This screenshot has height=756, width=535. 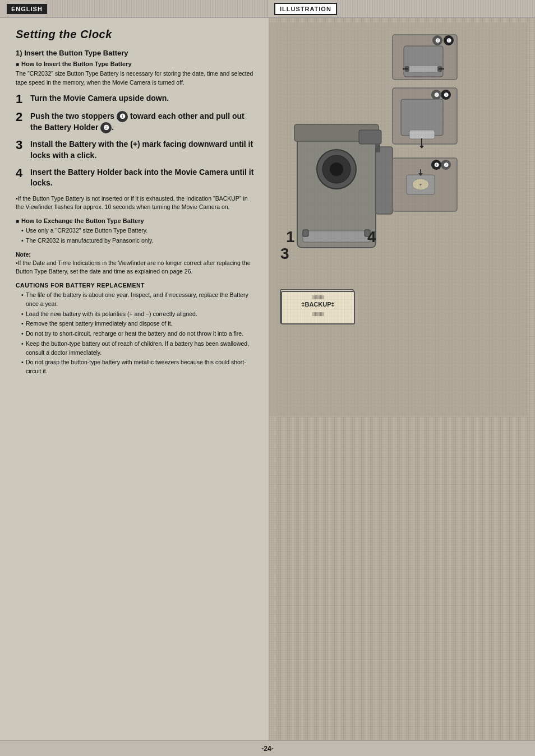 What do you see at coordinates (136, 285) in the screenshot?
I see `caution-title: CAUTIONS FOR BATTERY REPLACEMENT` at bounding box center [136, 285].